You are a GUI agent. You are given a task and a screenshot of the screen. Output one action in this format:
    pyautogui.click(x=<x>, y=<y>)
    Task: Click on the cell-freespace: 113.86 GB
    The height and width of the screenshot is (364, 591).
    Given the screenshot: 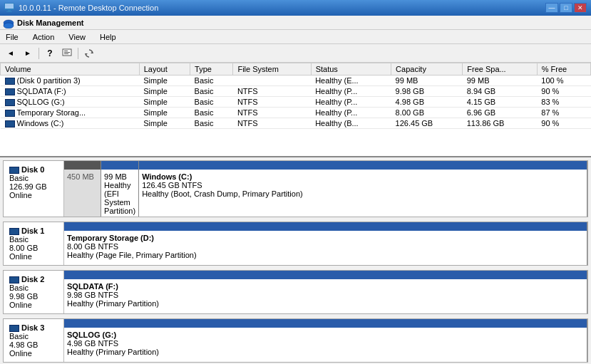 What is the action you would take?
    pyautogui.click(x=500, y=124)
    